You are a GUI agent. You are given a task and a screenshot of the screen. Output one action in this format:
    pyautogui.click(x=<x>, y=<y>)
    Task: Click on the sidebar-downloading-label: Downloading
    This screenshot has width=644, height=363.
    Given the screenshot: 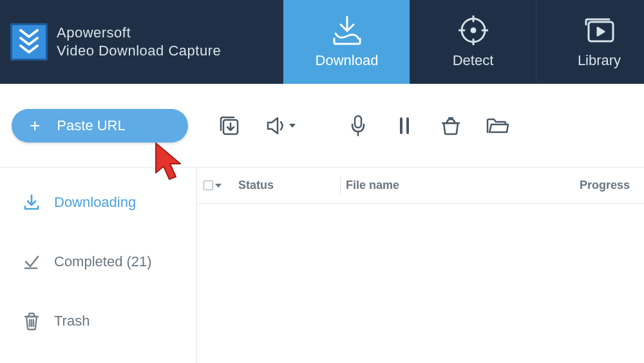 What is the action you would take?
    pyautogui.click(x=95, y=202)
    